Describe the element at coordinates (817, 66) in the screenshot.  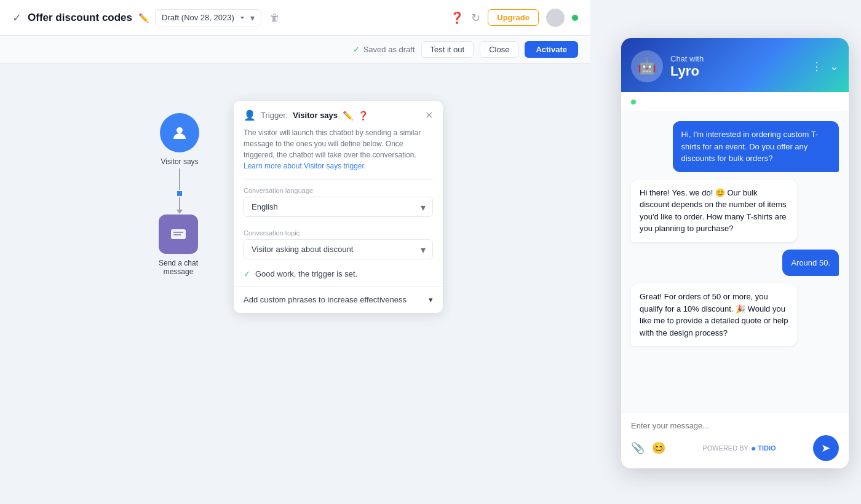
I see `chat-options-icon: ⋮` at that location.